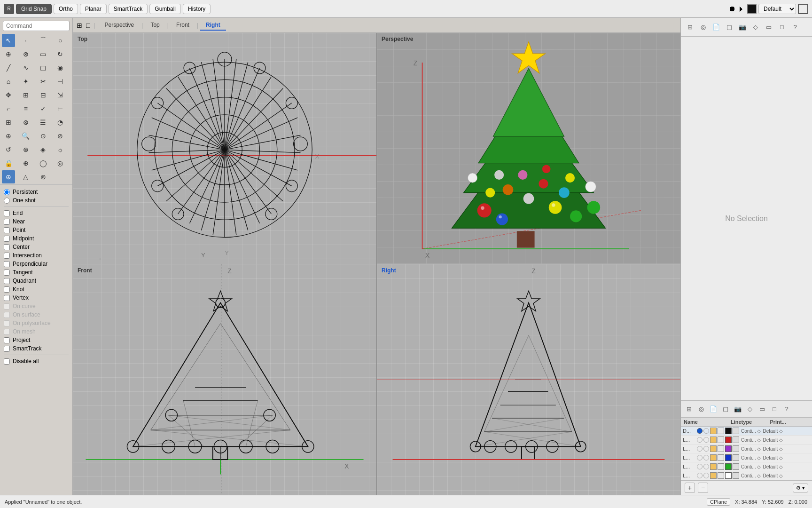 This screenshot has height=508, width=812. Describe the element at coordinates (26, 177) in the screenshot. I see `snap3-tool: △` at that location.